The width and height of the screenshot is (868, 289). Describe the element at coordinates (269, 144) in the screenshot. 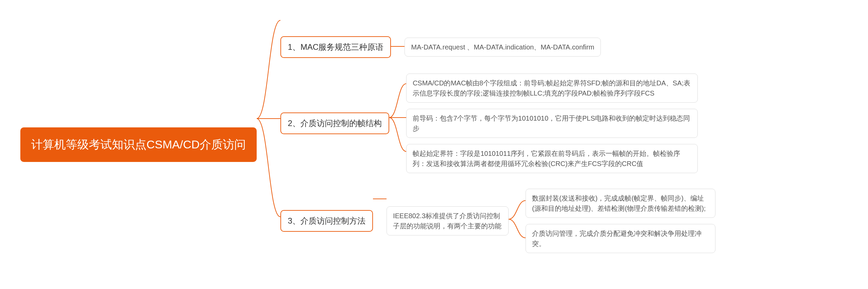

I see `connector-root` at that location.